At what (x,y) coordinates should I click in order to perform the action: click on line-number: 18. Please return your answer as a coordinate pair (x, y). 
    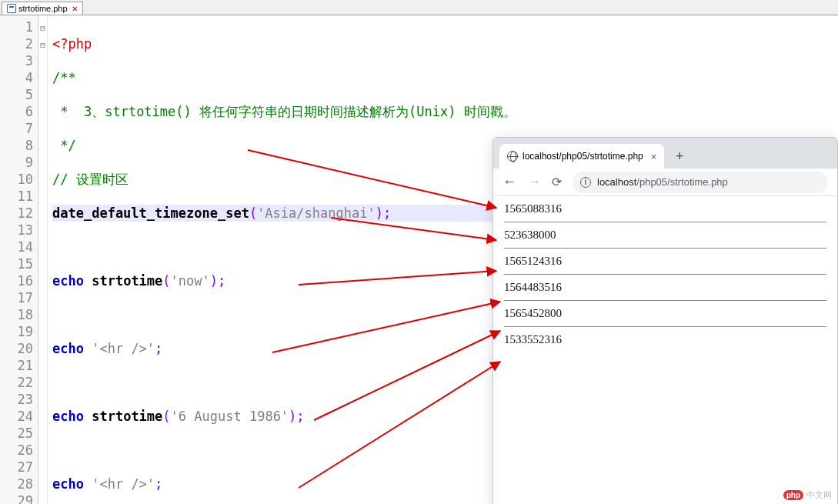
    Looking at the image, I should click on (17, 315).